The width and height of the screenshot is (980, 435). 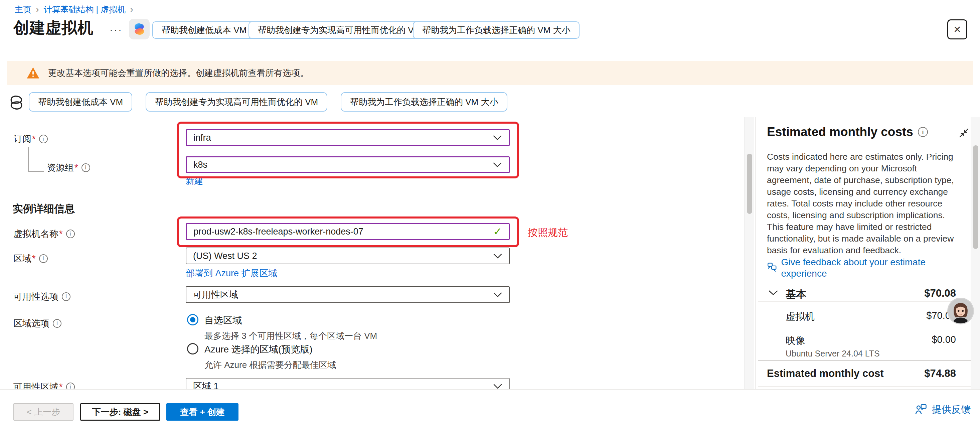 I want to click on cost-group-amount: $70.08, so click(x=940, y=293).